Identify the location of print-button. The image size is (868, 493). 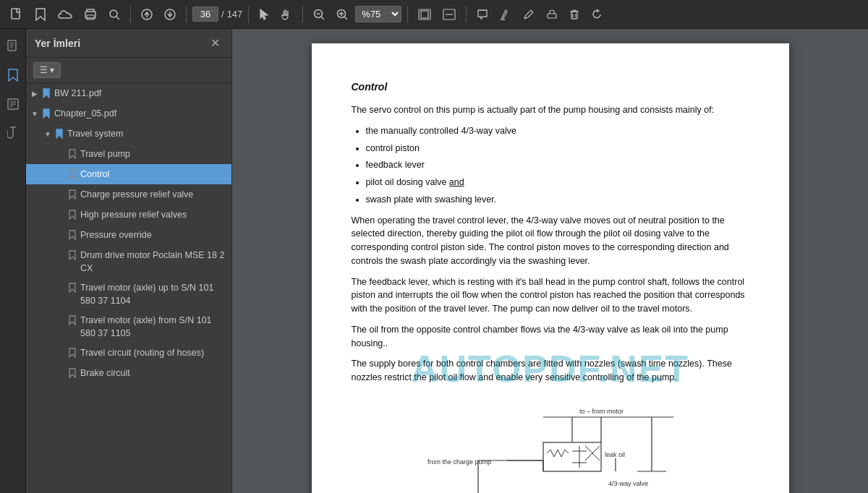
(90, 14).